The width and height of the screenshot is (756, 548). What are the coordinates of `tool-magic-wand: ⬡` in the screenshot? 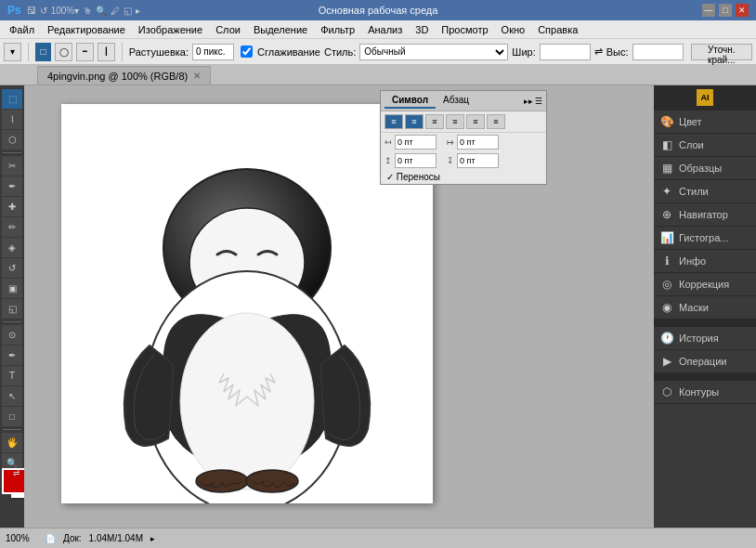 It's located at (12, 139).